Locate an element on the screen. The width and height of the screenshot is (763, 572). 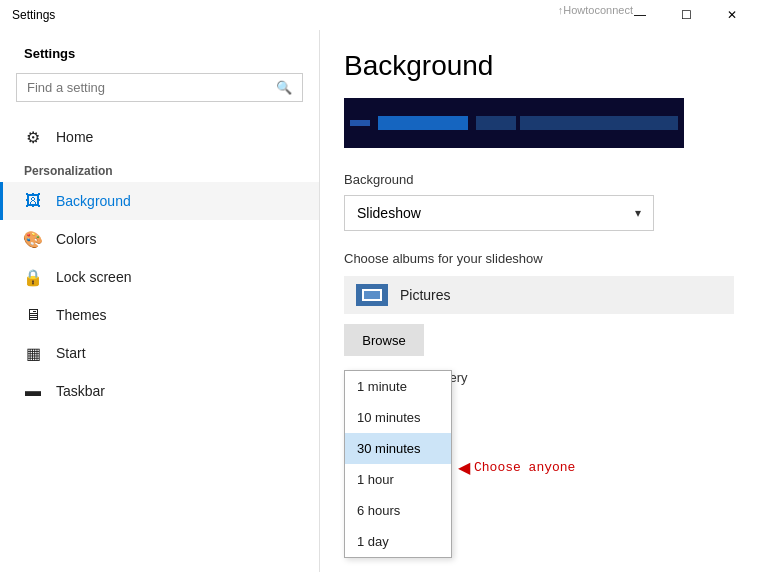
preview-rest-bar is located at coordinates (599, 123).